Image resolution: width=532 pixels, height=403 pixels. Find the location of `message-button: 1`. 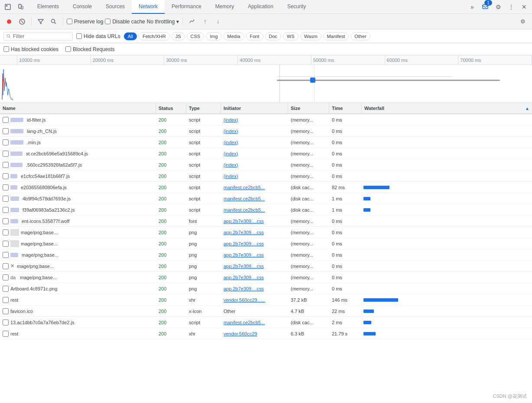

message-button: 1 is located at coordinates (485, 7).